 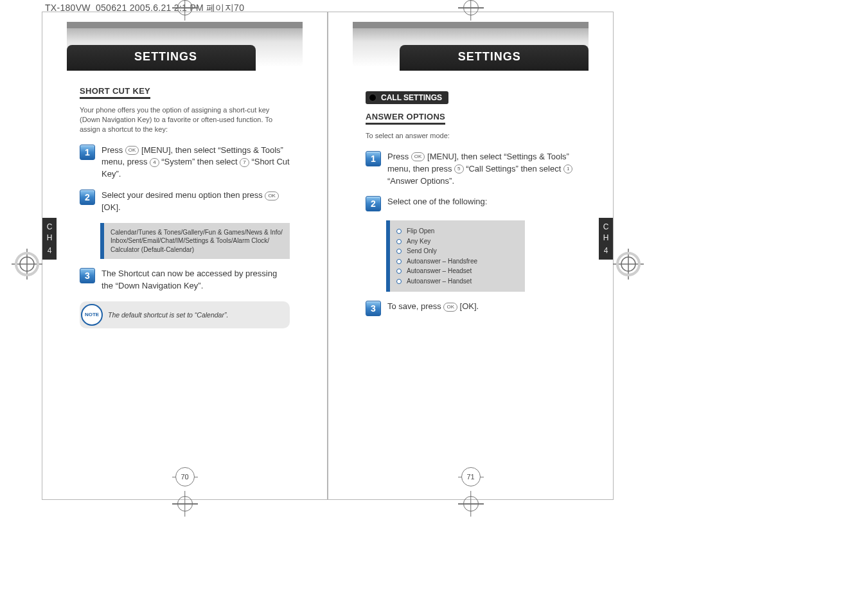 What do you see at coordinates (244, 163) in the screenshot?
I see `key-7-icon: 7` at bounding box center [244, 163].